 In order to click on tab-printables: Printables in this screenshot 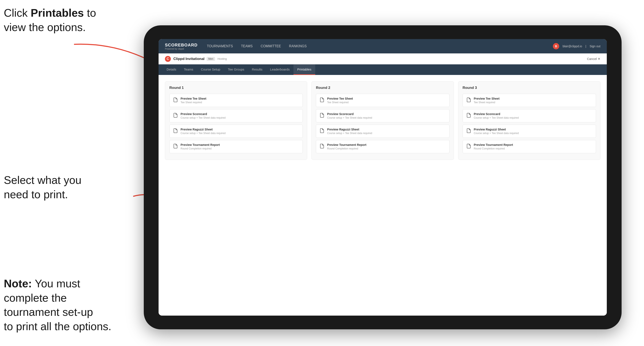, I will do `click(304, 70)`.